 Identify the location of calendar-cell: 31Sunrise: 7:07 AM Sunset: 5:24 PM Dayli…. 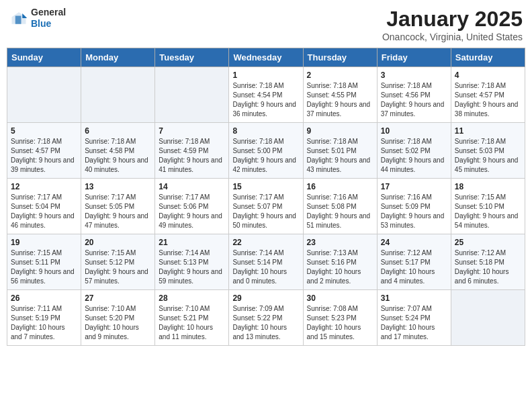
(414, 318).